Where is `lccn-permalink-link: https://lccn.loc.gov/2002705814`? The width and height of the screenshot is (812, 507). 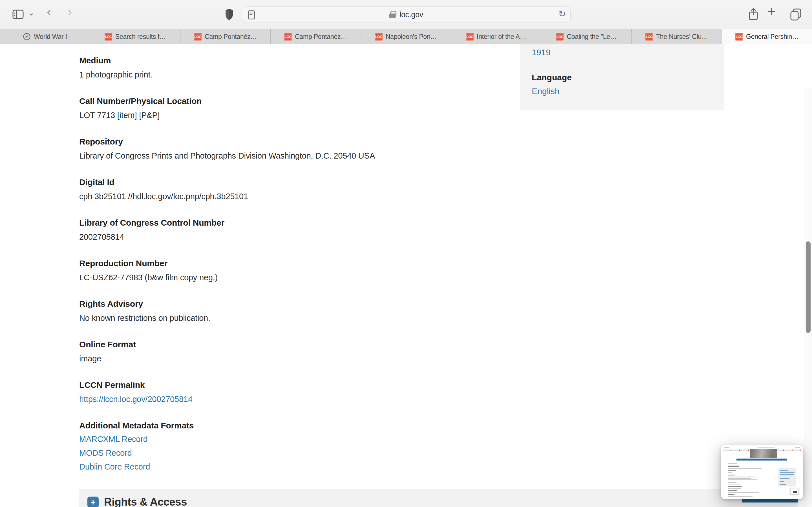
lccn-permalink-link: https://lccn.loc.gov/2002705814 is located at coordinates (136, 399).